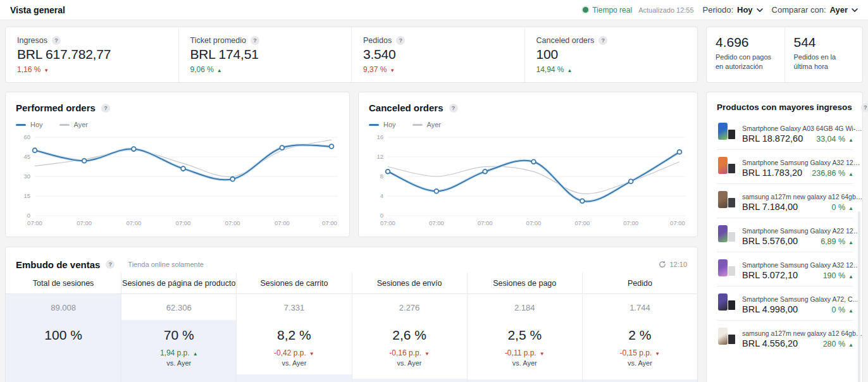  I want to click on svg-text: 0, so click(29, 215).